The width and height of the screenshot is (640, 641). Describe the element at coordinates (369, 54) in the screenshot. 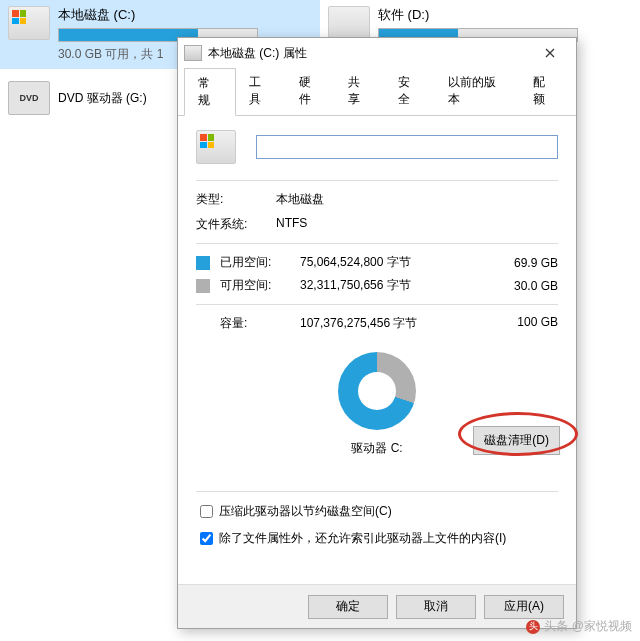

I see `dialog-title: 本地磁盘 (C:) 属性` at that location.